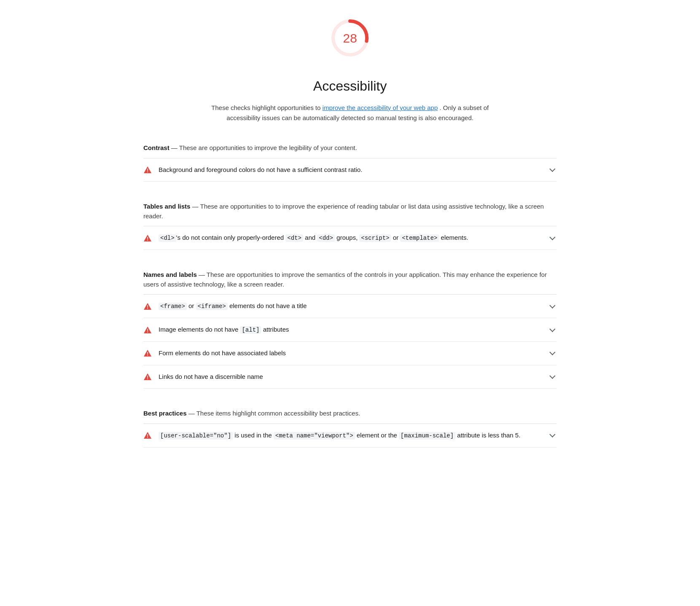 Image resolution: width=700 pixels, height=606 pixels. Describe the element at coordinates (350, 330) in the screenshot. I see `accordion-image-alt: ! Image elements do not have [alt] attri…` at that location.